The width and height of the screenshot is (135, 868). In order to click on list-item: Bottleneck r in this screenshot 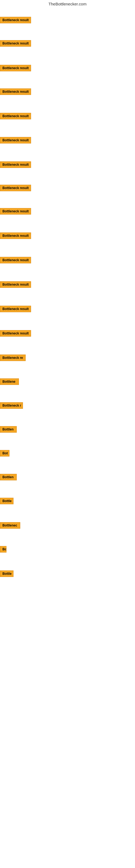, I will do `click(11, 406)`.